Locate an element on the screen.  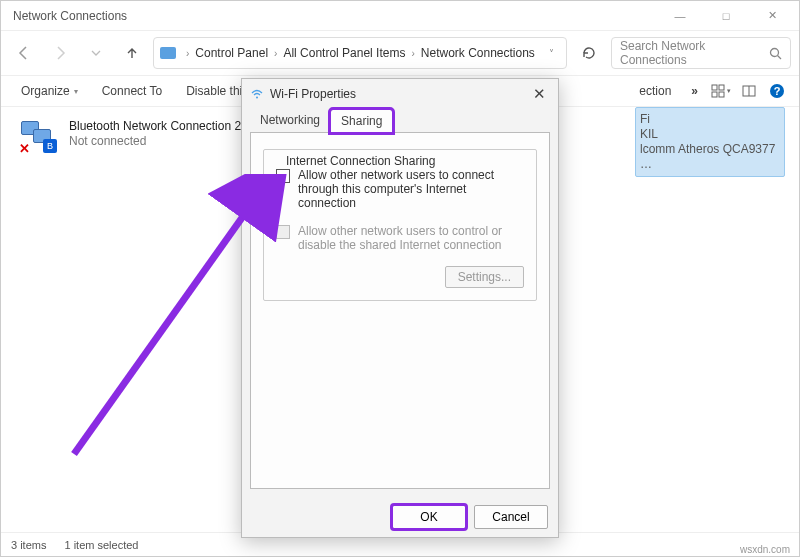
allow-control-label: Allow other network users to control or … is located at coordinates (411, 238).